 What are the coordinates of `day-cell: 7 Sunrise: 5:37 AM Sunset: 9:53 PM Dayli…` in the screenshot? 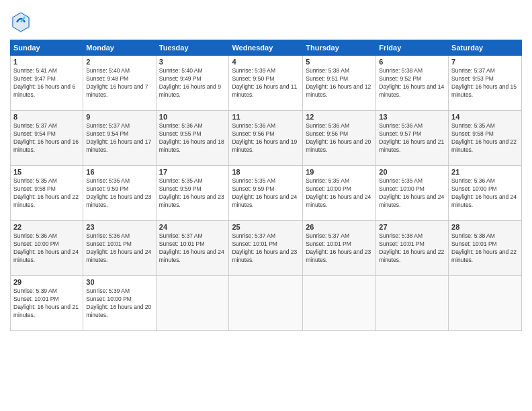 It's located at (485, 83).